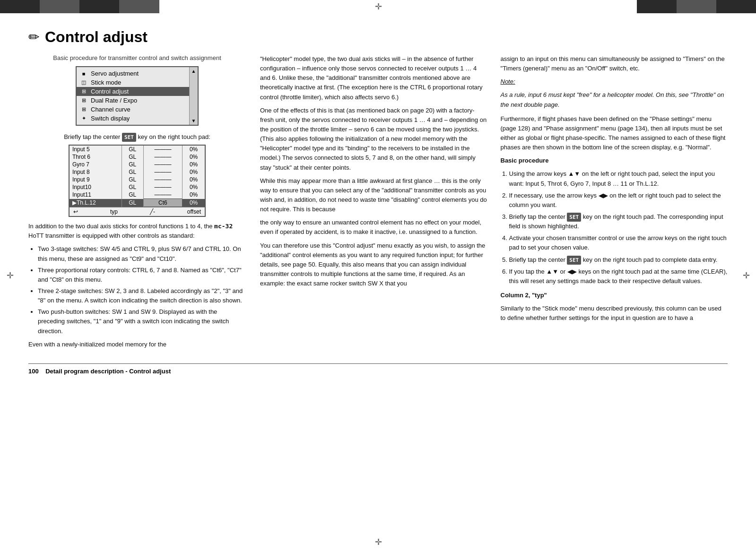 The width and height of the screenshot is (756, 552). What do you see at coordinates (84, 92) in the screenshot?
I see `menu-icon-control: ⊞` at bounding box center [84, 92].